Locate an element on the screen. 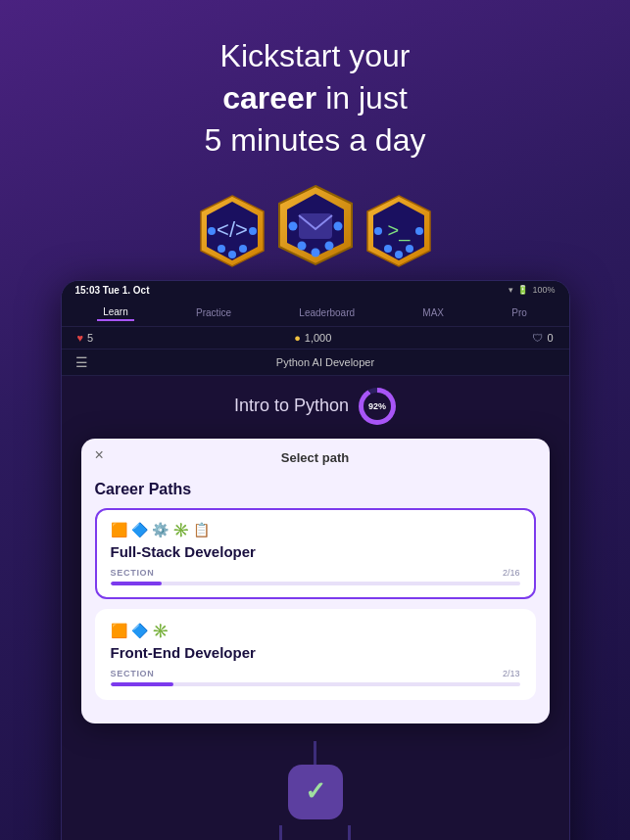 The height and width of the screenshot is (840, 630). progress-row: Intro to Python 92% is located at coordinates (315, 406).